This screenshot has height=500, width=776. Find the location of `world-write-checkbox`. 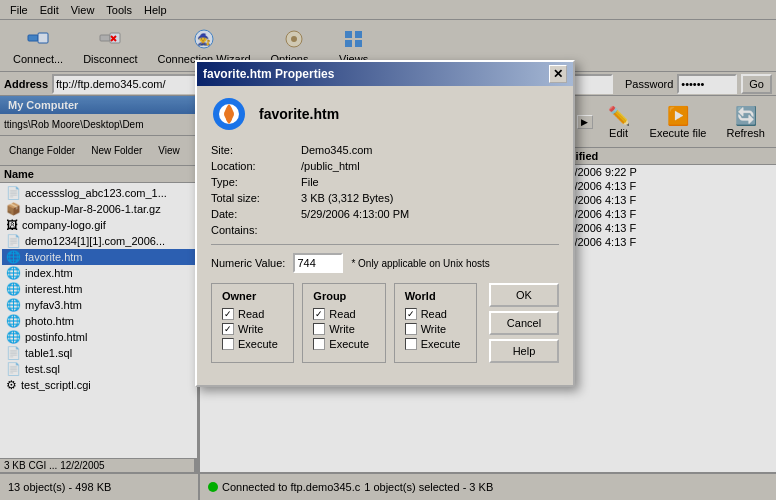

world-write-checkbox is located at coordinates (411, 329).